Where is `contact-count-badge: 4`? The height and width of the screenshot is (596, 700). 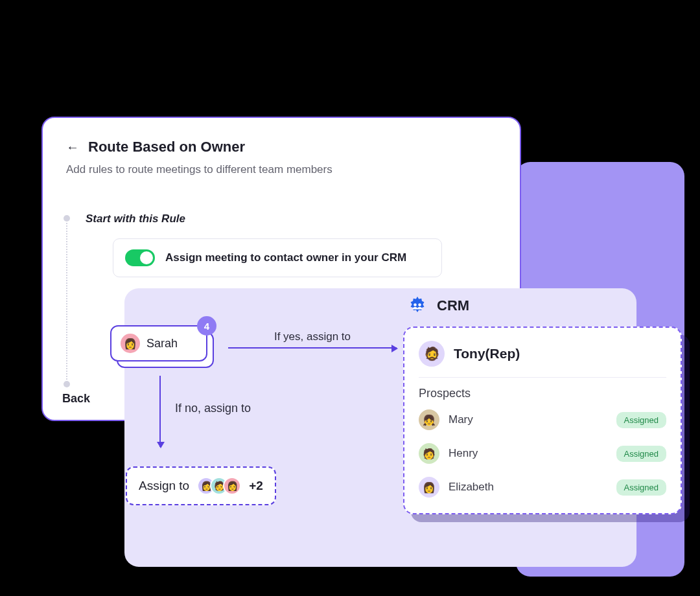
contact-count-badge: 4 is located at coordinates (207, 326).